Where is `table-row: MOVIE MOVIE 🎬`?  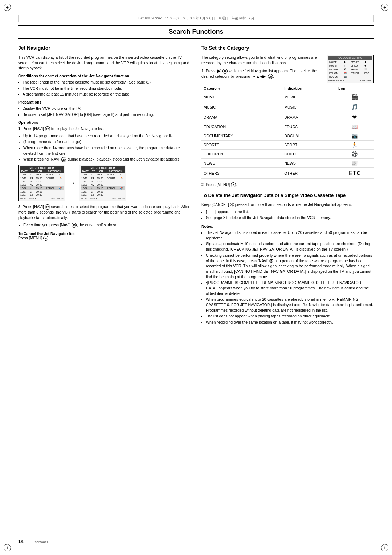
table-row: MOVIE MOVIE 🎬 is located at coordinates (287, 97).